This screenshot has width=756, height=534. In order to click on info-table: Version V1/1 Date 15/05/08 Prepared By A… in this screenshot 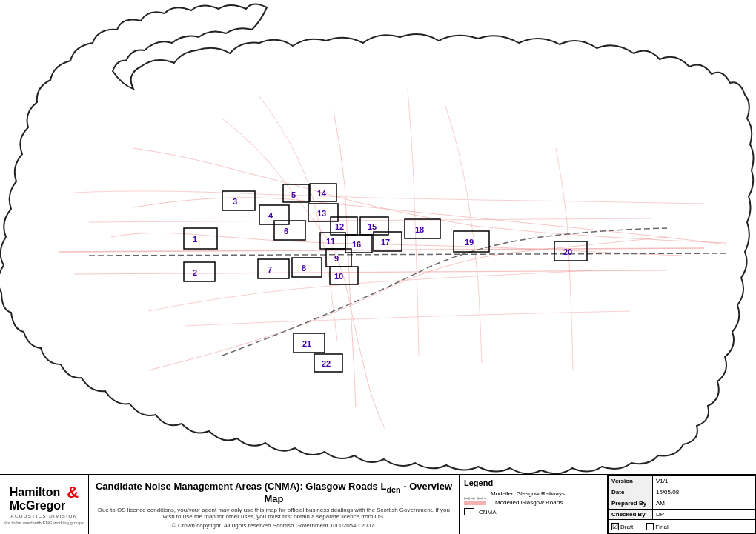, I will do `click(682, 505)`.